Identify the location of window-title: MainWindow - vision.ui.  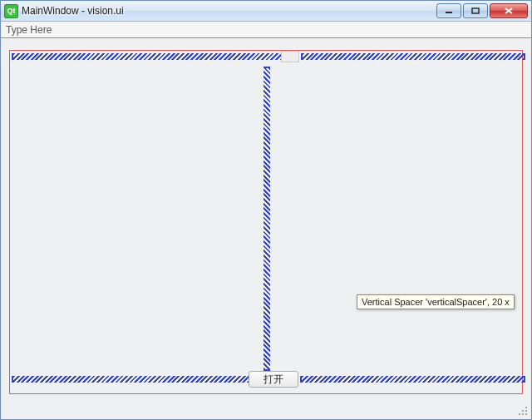
(73, 11).